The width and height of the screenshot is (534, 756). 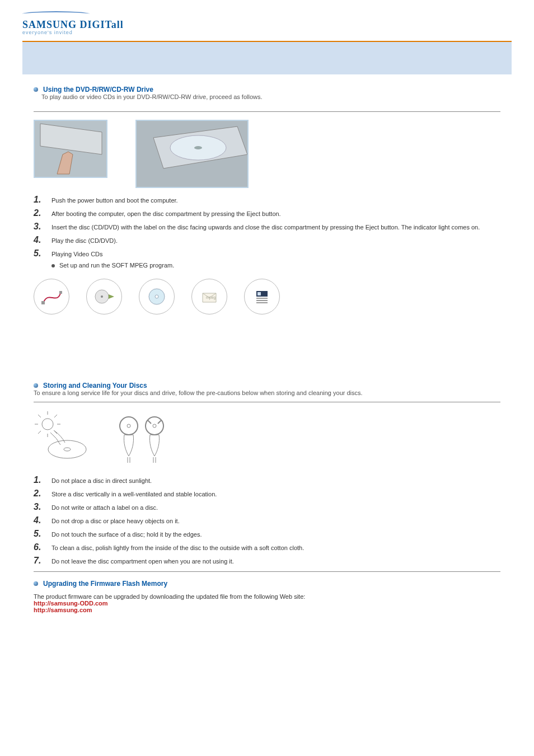 What do you see at coordinates (276, 227) in the screenshot?
I see `step3-text: Insert the disc (CD/DVD) with the label …` at bounding box center [276, 227].